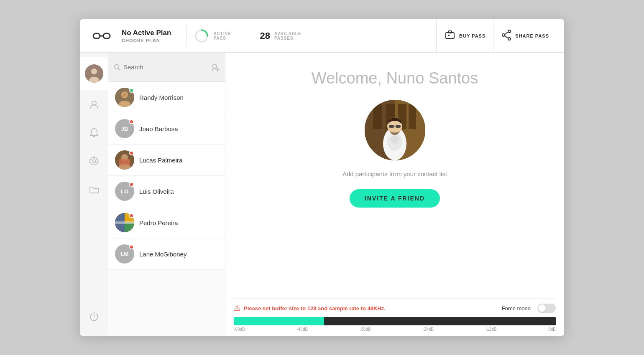 The height and width of the screenshot is (355, 644). What do you see at coordinates (125, 129) in the screenshot?
I see `contact-avatar-wrap-joao: JB` at bounding box center [125, 129].